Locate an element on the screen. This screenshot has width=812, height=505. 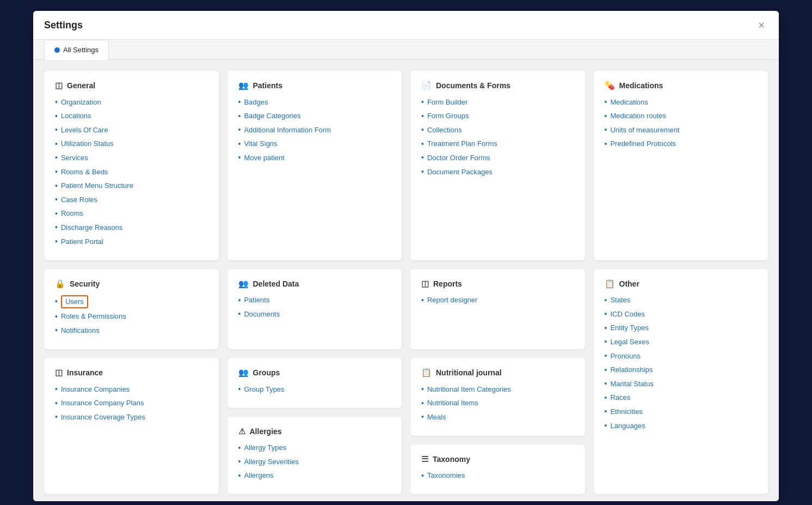
insurance-icon: ◫ is located at coordinates (59, 373).